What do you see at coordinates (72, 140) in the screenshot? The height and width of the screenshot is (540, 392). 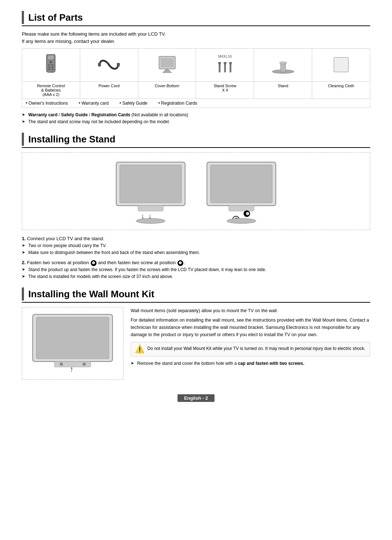 I see `installing-stand-title: Installing the Stand` at bounding box center [72, 140].